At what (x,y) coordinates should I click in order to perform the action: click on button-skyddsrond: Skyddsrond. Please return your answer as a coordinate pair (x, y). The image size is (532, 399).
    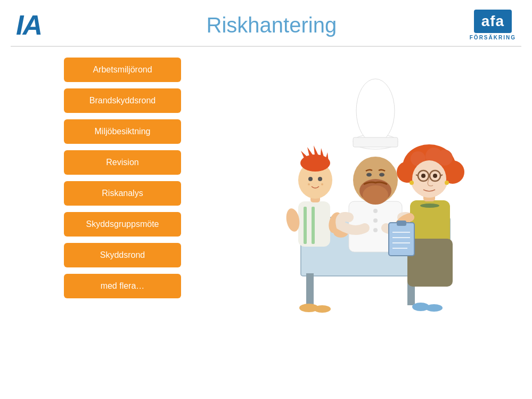
    Looking at the image, I should click on (122, 255).